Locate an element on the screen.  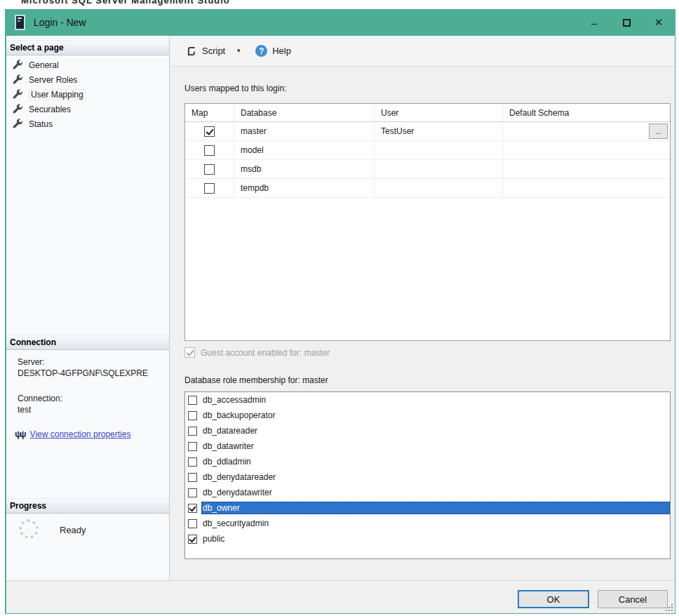
progress-spinner-icon is located at coordinates (29, 529).